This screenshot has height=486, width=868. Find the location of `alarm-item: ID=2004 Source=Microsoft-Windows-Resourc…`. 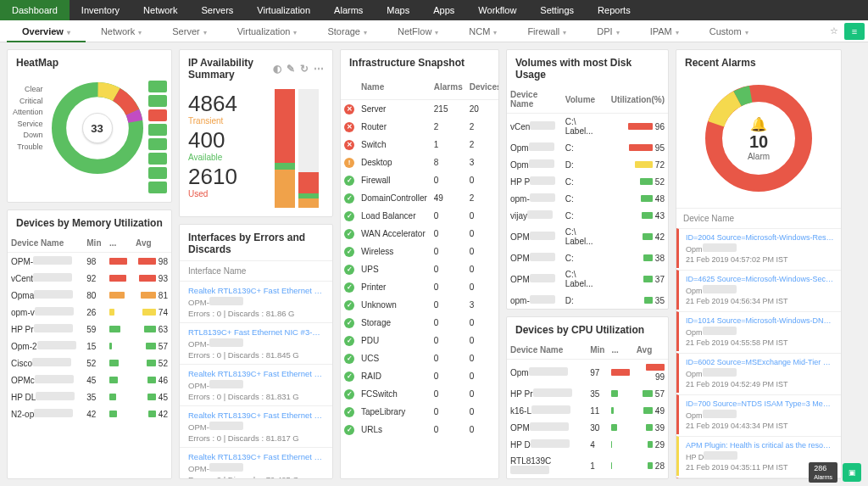

alarm-item: ID=2004 Source=Microsoft-Windows-Resourc… is located at coordinates (759, 248).